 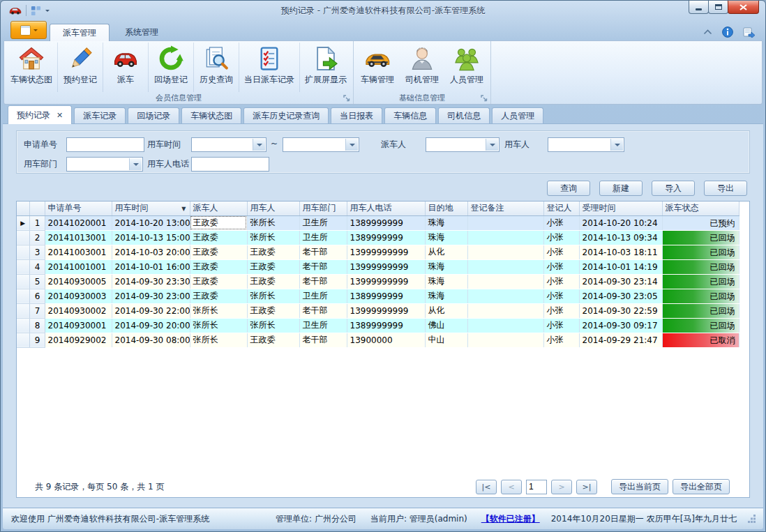 I want to click on app-menu-button, so click(x=29, y=30).